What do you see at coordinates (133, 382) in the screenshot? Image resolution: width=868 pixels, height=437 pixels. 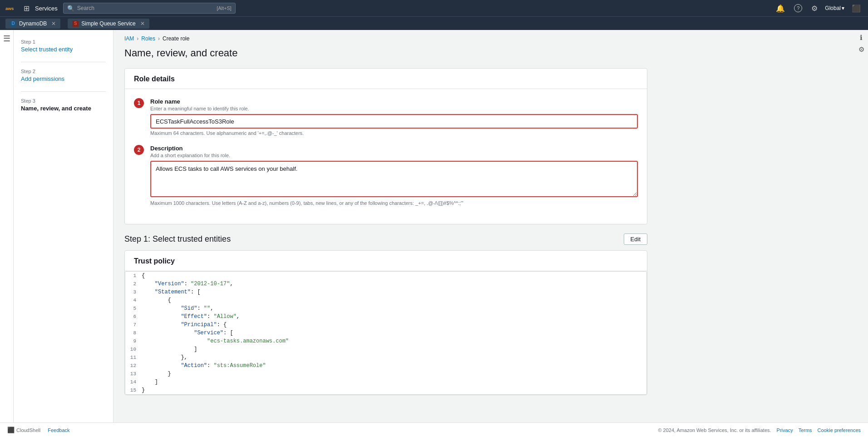 I see `line-number: 14` at bounding box center [133, 382].